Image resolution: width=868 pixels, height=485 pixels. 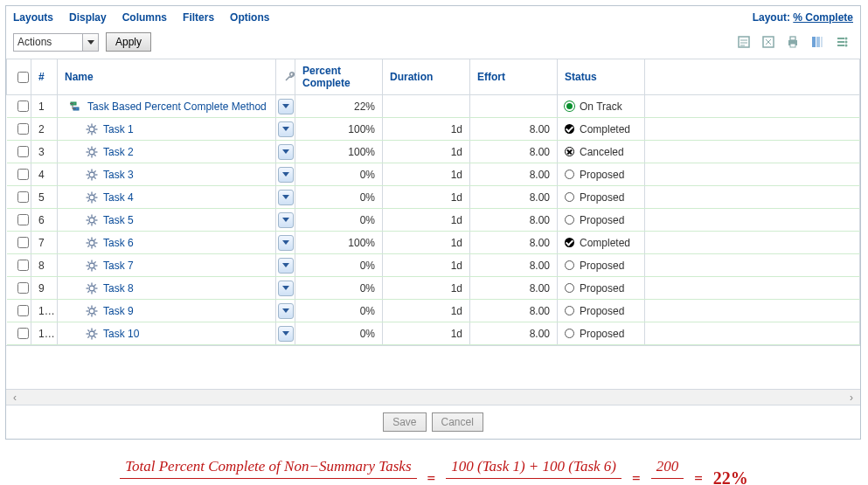 What do you see at coordinates (286, 77) in the screenshot?
I see `header-wrench-icon` at bounding box center [286, 77].